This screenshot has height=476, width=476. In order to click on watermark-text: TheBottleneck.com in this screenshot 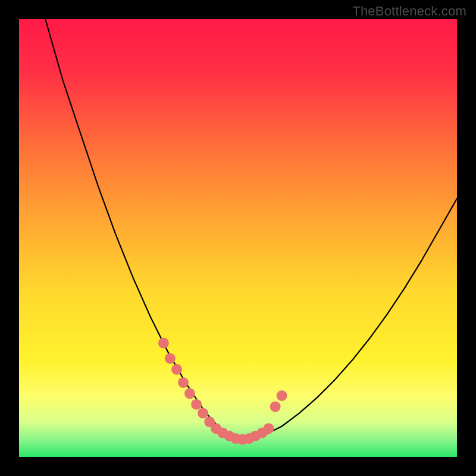, I will do `click(409, 11)`.